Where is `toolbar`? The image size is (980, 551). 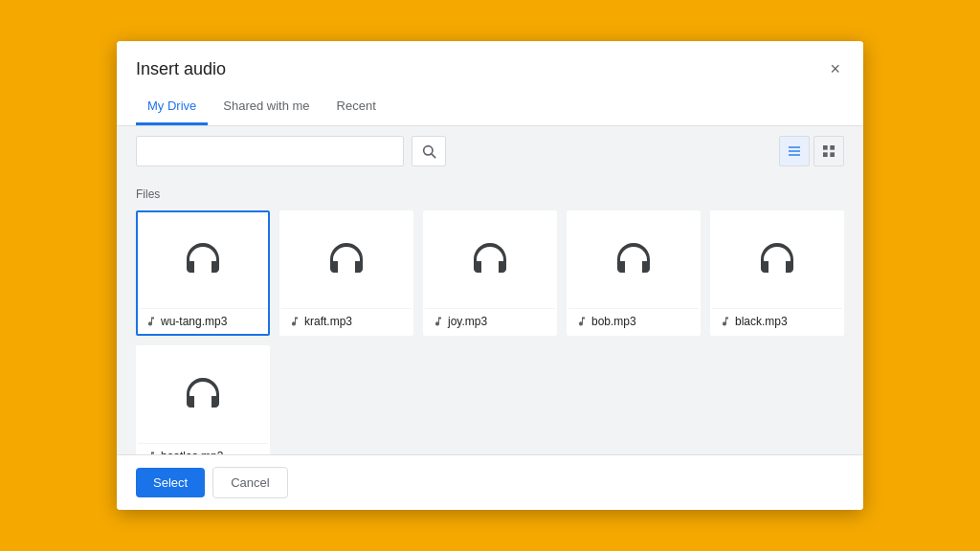 toolbar is located at coordinates (490, 151).